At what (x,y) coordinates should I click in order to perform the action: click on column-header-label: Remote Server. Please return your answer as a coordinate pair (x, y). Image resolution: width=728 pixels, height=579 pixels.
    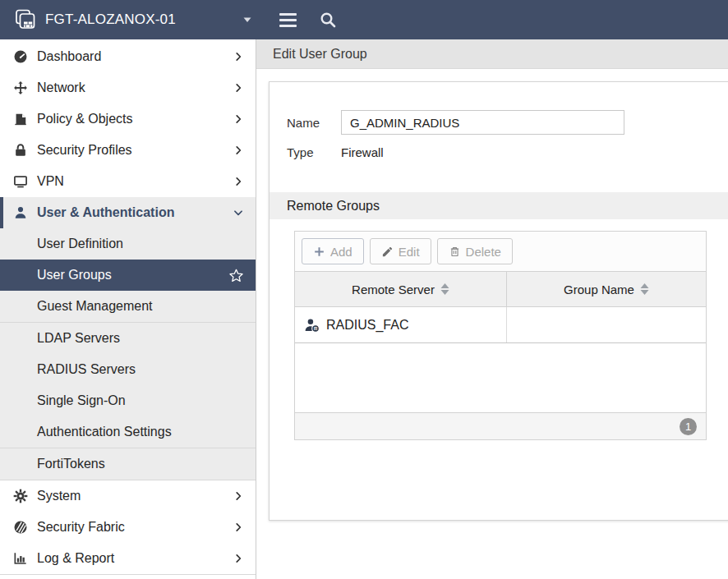
    Looking at the image, I should click on (393, 289).